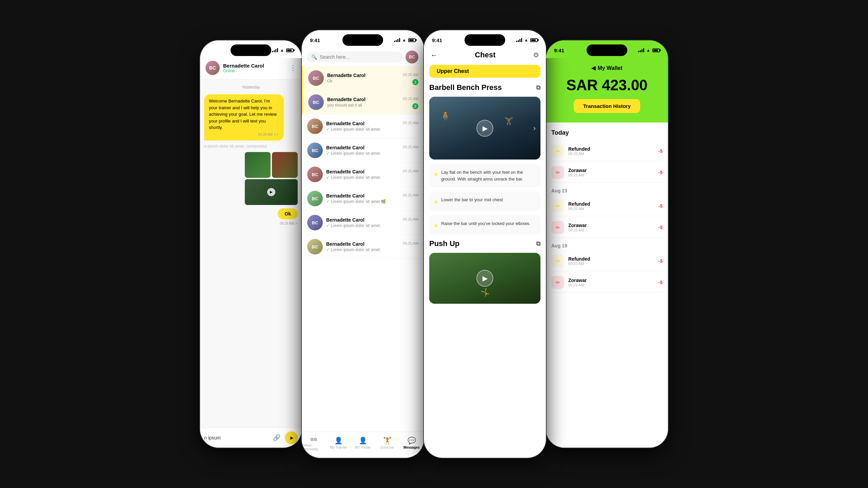 The image size is (868, 488). Describe the element at coordinates (607, 191) in the screenshot. I see `aug23-section-title: Aug 23` at that location.